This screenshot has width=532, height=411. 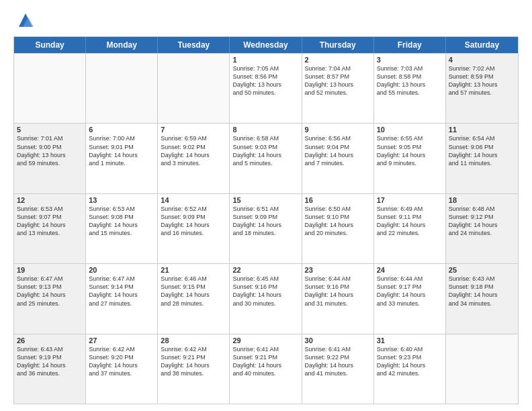 What do you see at coordinates (482, 89) in the screenshot?
I see `calendar-cell: 4Sunrise: 7:02 AM Sunset: 8:59 PM Daylig…` at bounding box center [482, 89].